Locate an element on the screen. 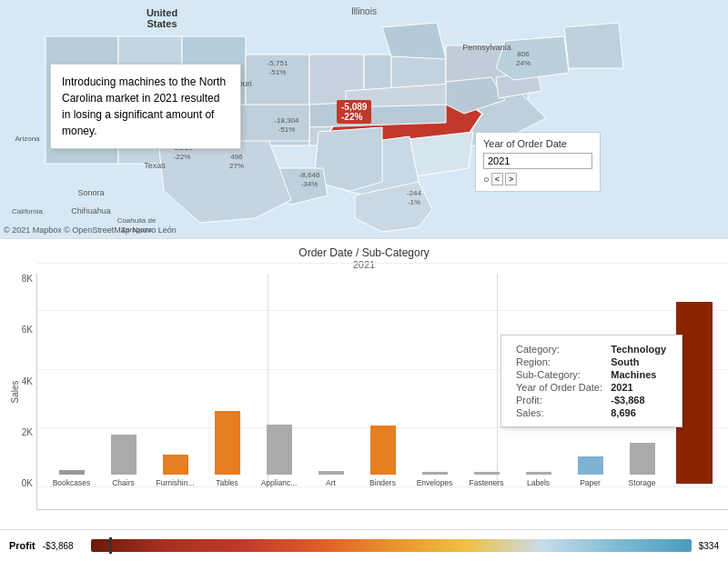  bar-appliances: Applianc... is located at coordinates (278, 456).